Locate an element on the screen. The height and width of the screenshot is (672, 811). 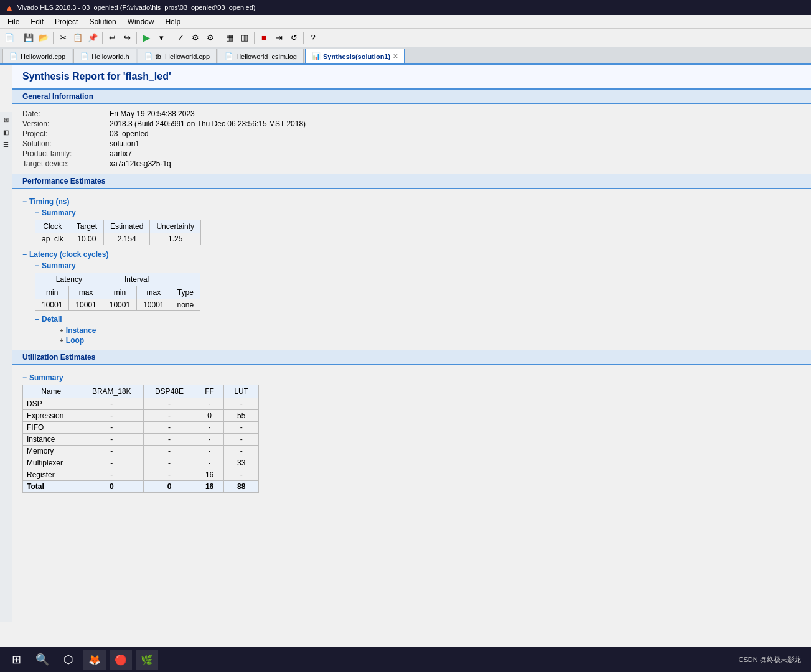
toolbar-run-dropdown: ▾ is located at coordinates (161, 38).